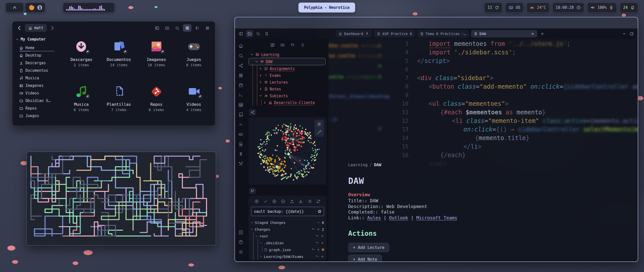  What do you see at coordinates (241, 252) in the screenshot?
I see `ribbon-gear-icon` at bounding box center [241, 252].